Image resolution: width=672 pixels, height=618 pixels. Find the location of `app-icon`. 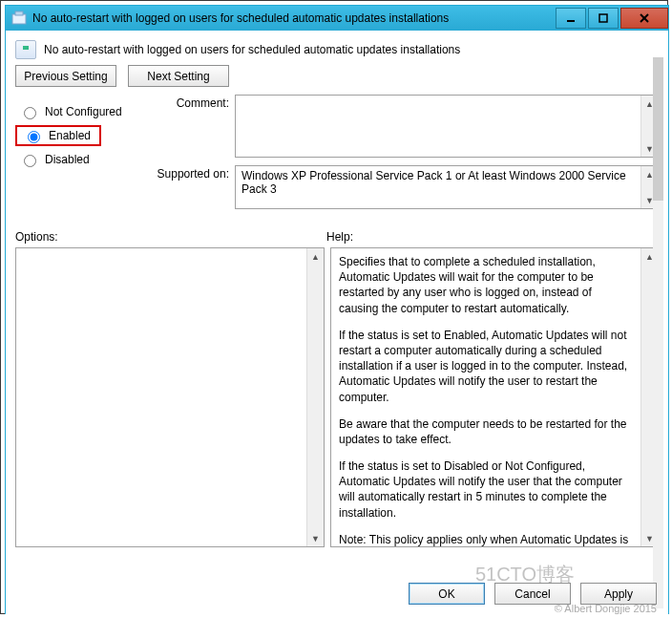

app-icon is located at coordinates (19, 18).